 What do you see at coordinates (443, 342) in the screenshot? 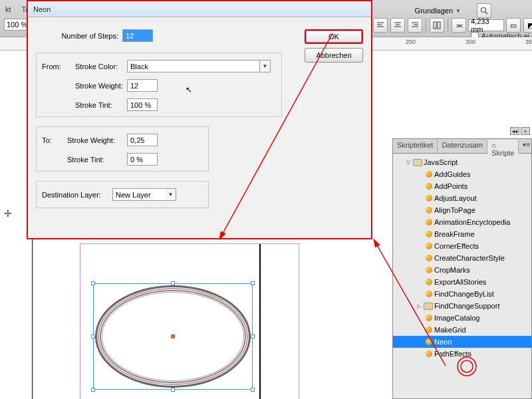
I see `tree-item-label: Neon` at bounding box center [443, 342].